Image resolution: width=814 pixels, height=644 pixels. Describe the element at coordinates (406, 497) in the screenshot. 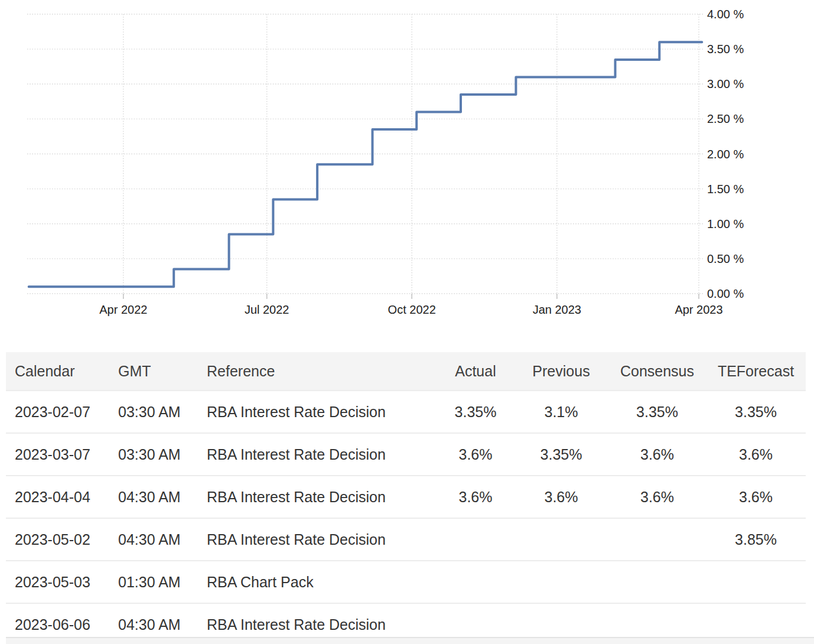

I see `table-row: 2023-04-0404:30 AMRBA Interest Rate Deci…` at that location.